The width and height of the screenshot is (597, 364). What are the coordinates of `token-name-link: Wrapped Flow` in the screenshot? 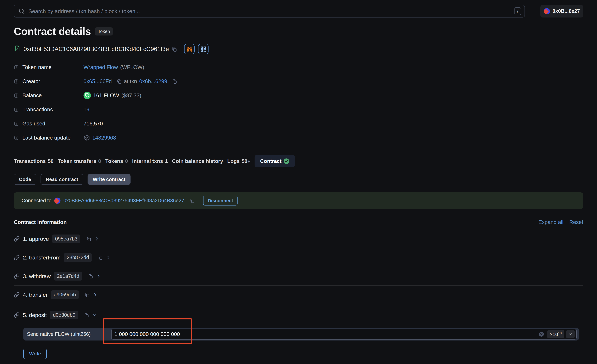 It's located at (101, 67).